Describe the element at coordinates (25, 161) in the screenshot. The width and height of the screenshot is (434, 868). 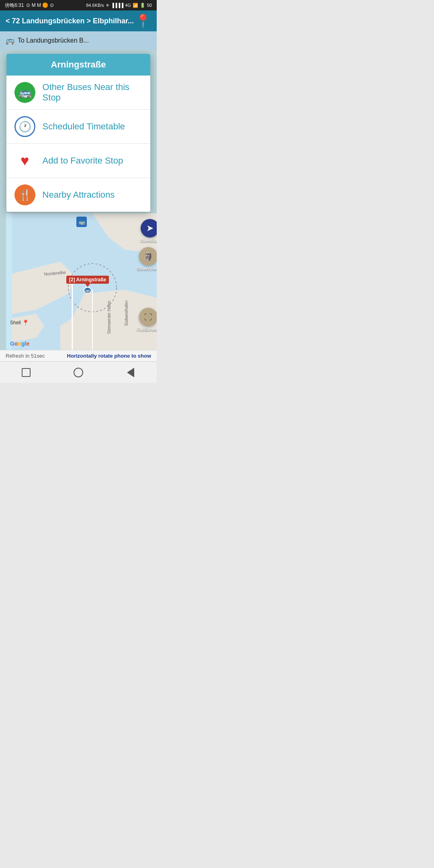
I see `heart-icon: ♥` at that location.